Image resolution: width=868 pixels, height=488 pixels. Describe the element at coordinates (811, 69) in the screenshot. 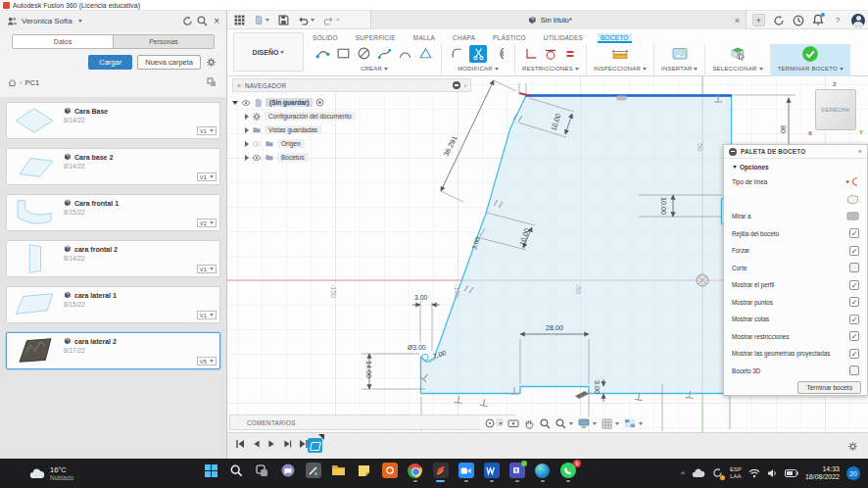

I see `group-label-terminar-boceto: TERMINAR BOCETO` at that location.